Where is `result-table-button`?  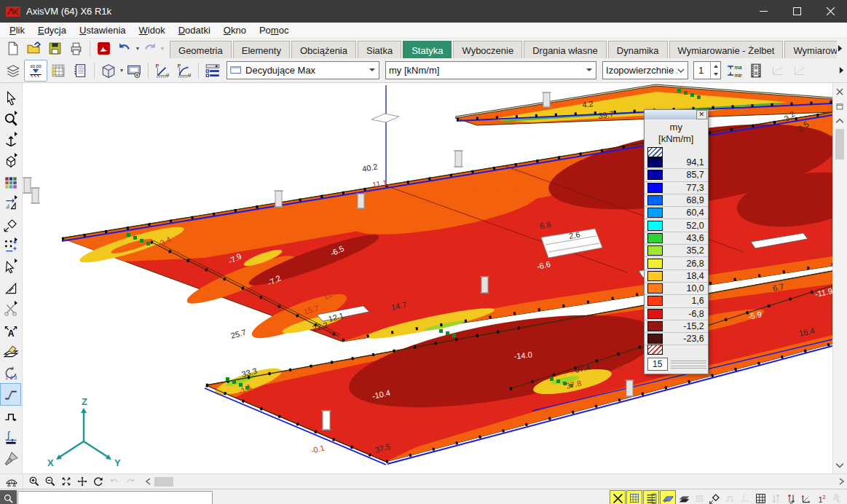
result-table-button is located at coordinates (58, 71).